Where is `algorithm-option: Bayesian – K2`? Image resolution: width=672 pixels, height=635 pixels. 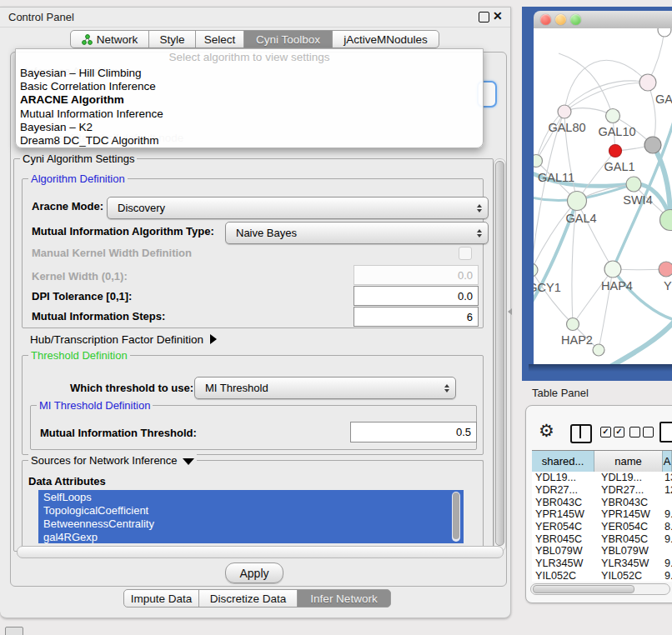 algorithm-option: Bayesian – K2 is located at coordinates (249, 127).